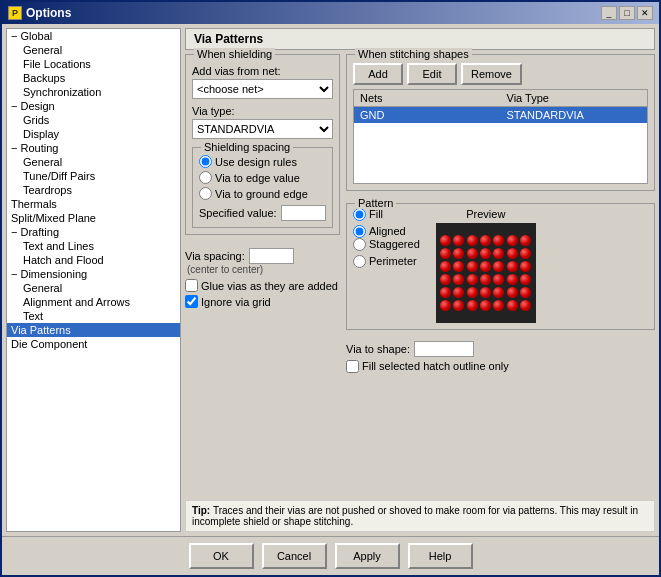  I want to click on net-select: <choose net>, so click(262, 89).